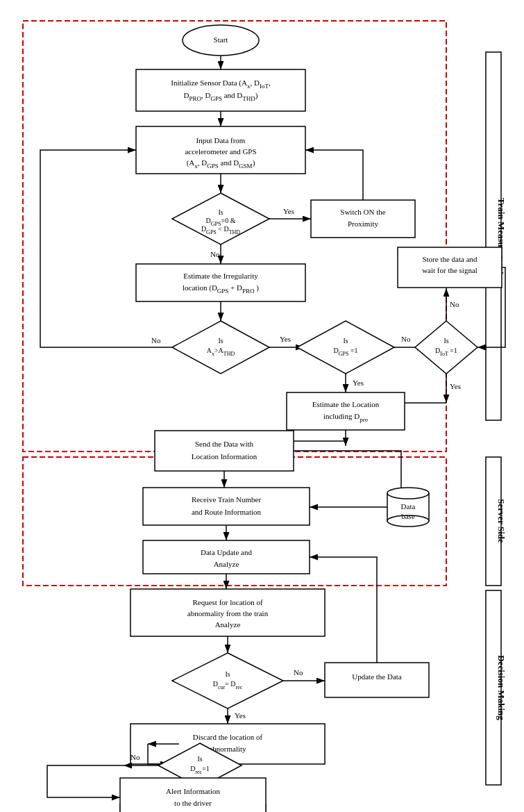  Describe the element at coordinates (450, 270) in the screenshot. I see `store-data-label-2: wait for the signal` at that location.